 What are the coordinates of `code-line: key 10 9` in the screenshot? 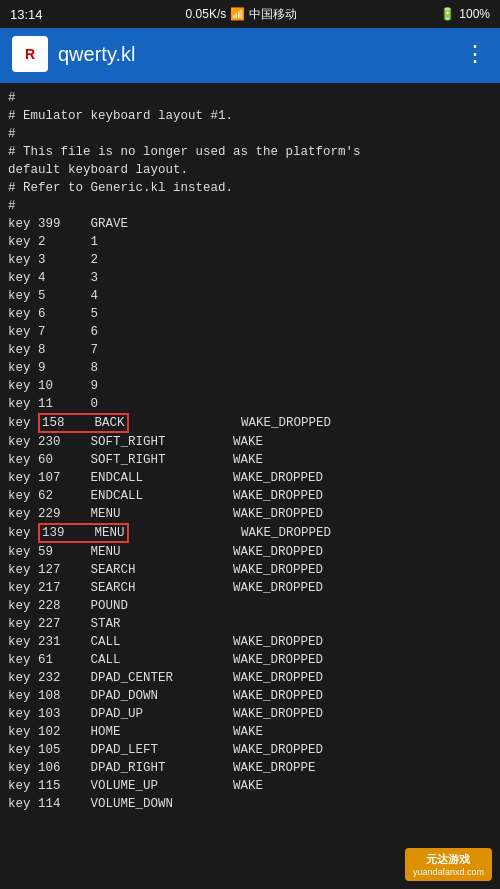 It's located at (250, 386).